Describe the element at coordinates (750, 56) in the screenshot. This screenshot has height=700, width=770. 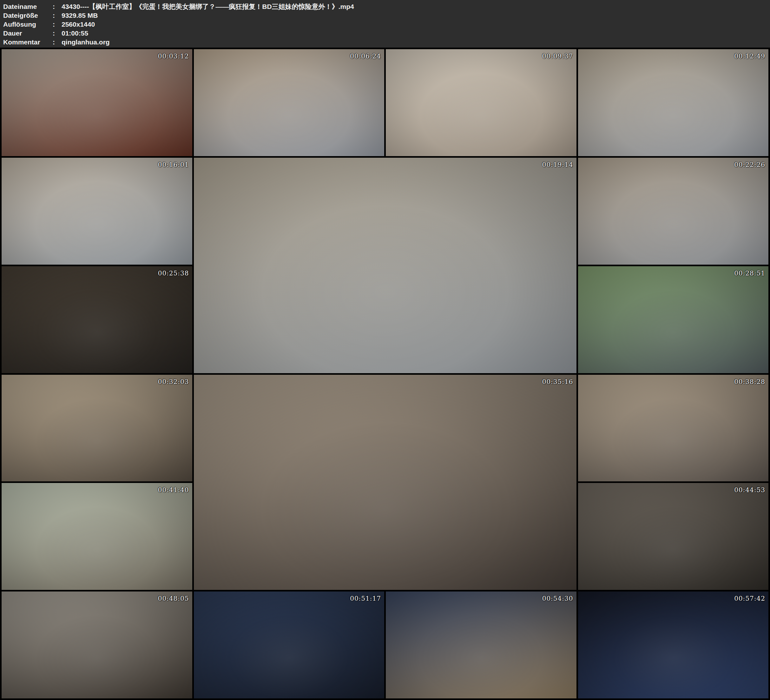
I see `timestamp-overlay: 00:12:49` at that location.